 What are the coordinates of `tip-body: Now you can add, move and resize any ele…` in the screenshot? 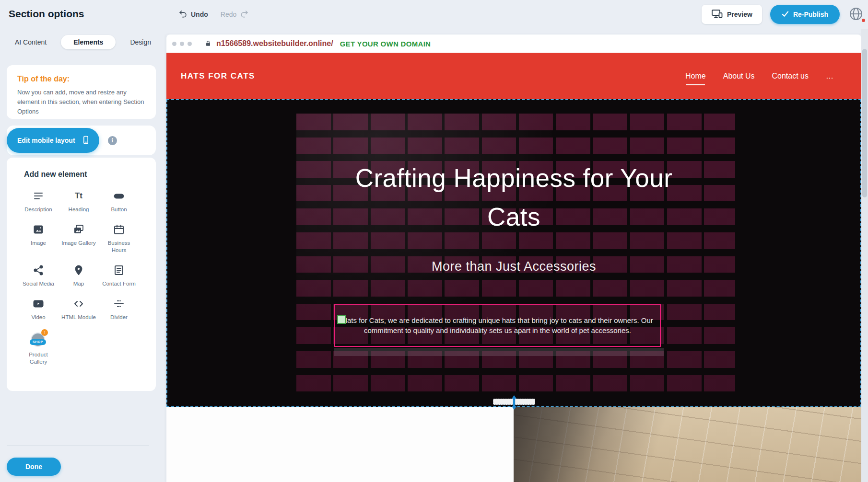 It's located at (82, 102).